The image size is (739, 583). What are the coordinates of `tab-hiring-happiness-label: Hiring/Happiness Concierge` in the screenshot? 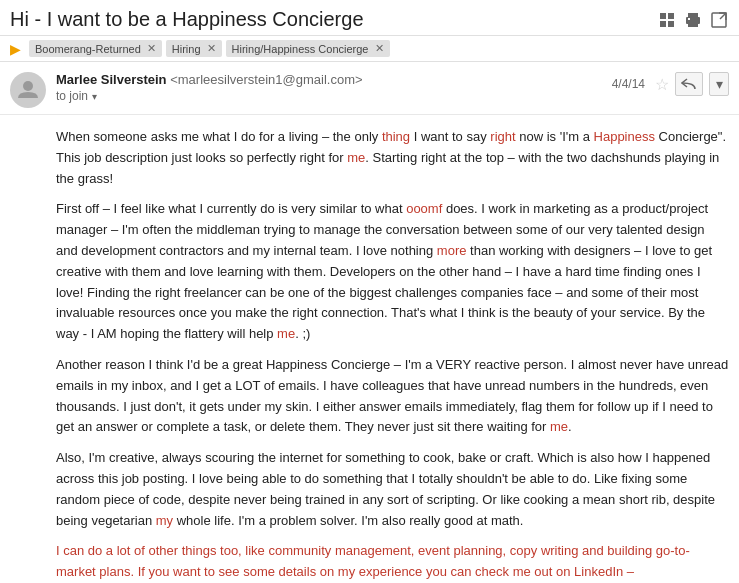 It's located at (300, 49).